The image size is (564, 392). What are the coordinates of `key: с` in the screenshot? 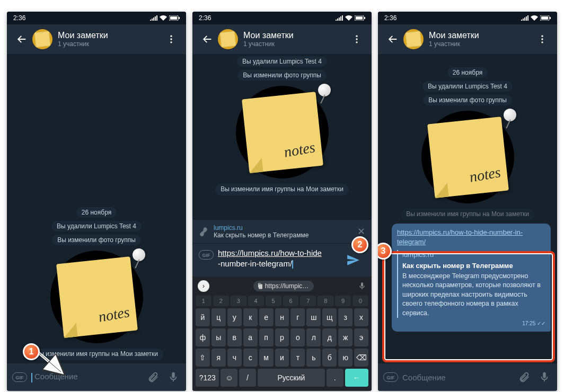 It's located at (250, 358).